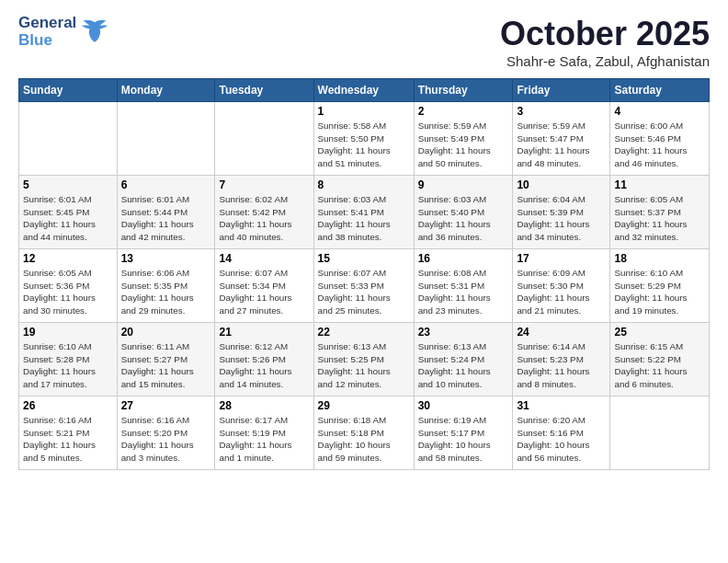  Describe the element at coordinates (463, 259) in the screenshot. I see `day-number: 16` at that location.